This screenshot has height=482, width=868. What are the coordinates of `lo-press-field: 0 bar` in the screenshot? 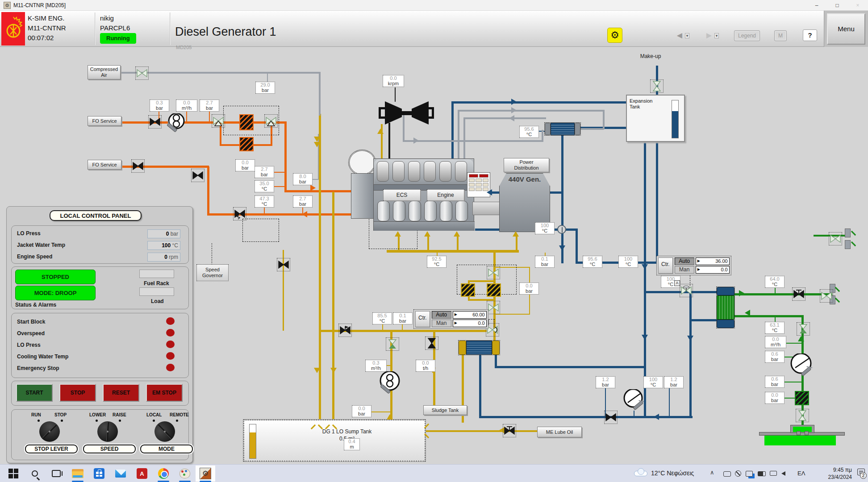 It's located at (164, 234).